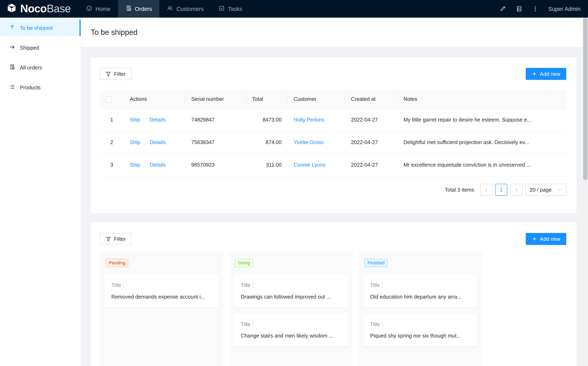 This screenshot has width=588, height=366. I want to click on chevron-left-icon, so click(486, 190).